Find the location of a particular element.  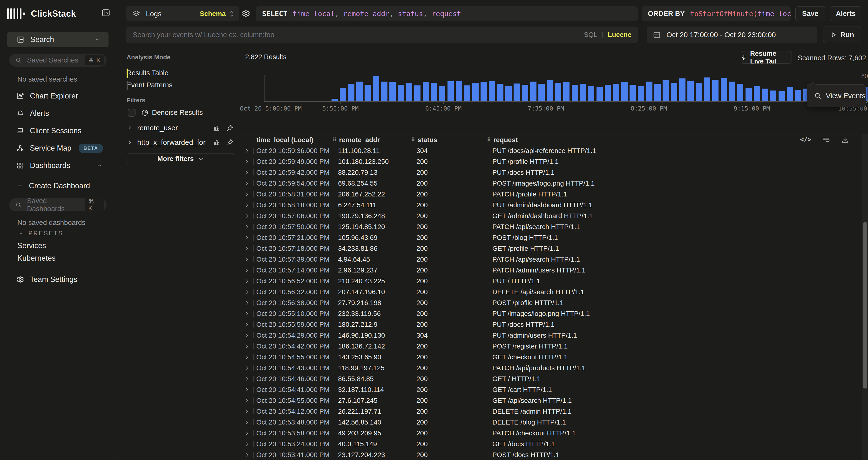

cell-remote-addr: 26.221.197.71 is located at coordinates (360, 411).